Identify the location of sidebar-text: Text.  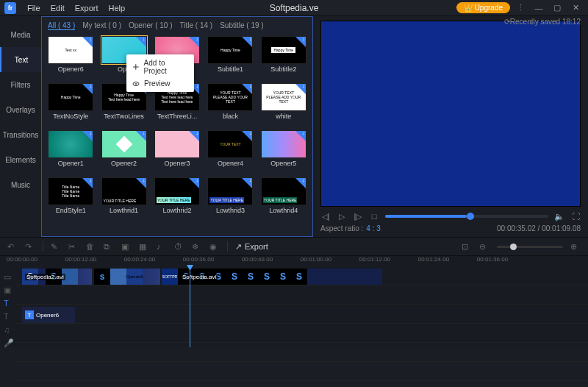
(21, 60).